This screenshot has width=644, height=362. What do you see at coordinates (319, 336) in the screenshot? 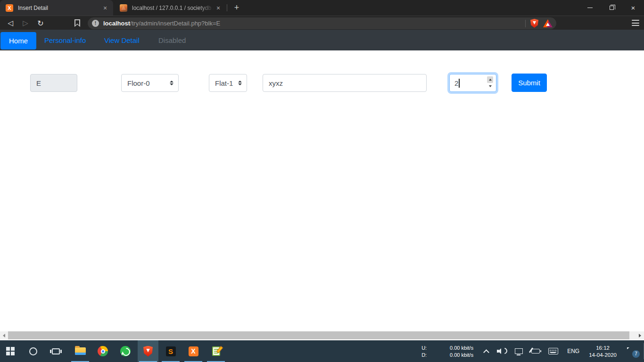
I see `scrollbar-thumb` at bounding box center [319, 336].